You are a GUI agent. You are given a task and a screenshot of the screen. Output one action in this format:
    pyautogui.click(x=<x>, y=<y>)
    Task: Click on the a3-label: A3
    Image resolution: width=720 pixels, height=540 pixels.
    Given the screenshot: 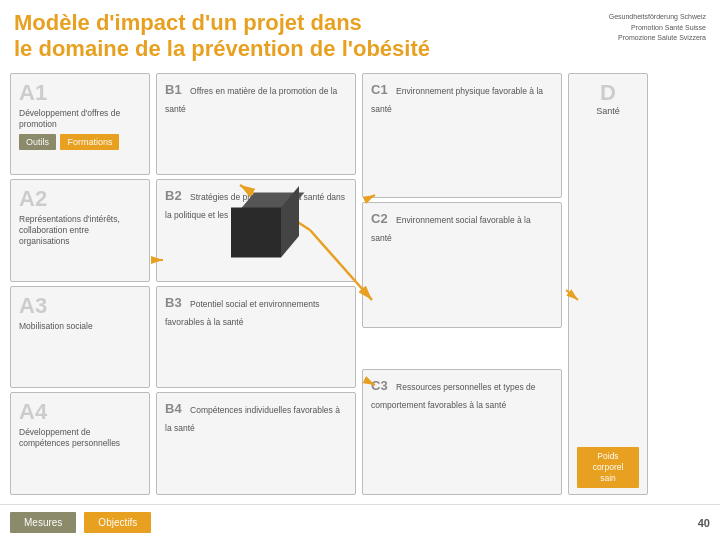 What is the action you would take?
    pyautogui.click(x=80, y=306)
    